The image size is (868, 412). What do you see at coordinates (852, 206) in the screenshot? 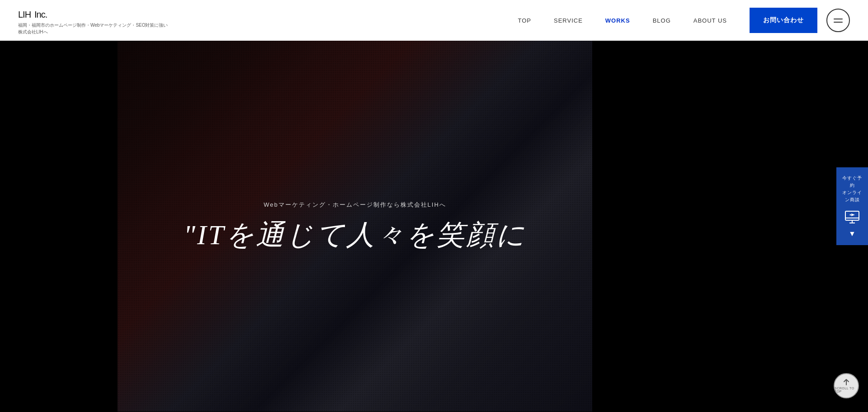
I see `side-widget: 今すぐ予約 オンライン商談 ▼` at bounding box center [852, 206].